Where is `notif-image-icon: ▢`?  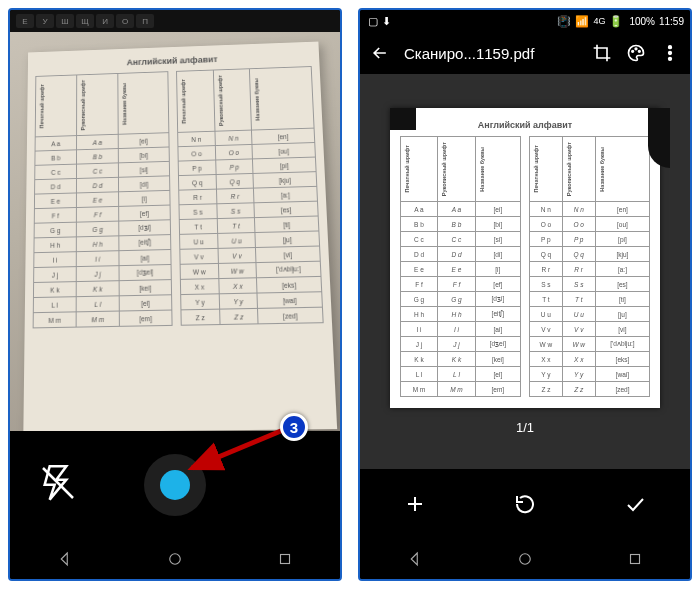 notif-image-icon: ▢ is located at coordinates (373, 22).